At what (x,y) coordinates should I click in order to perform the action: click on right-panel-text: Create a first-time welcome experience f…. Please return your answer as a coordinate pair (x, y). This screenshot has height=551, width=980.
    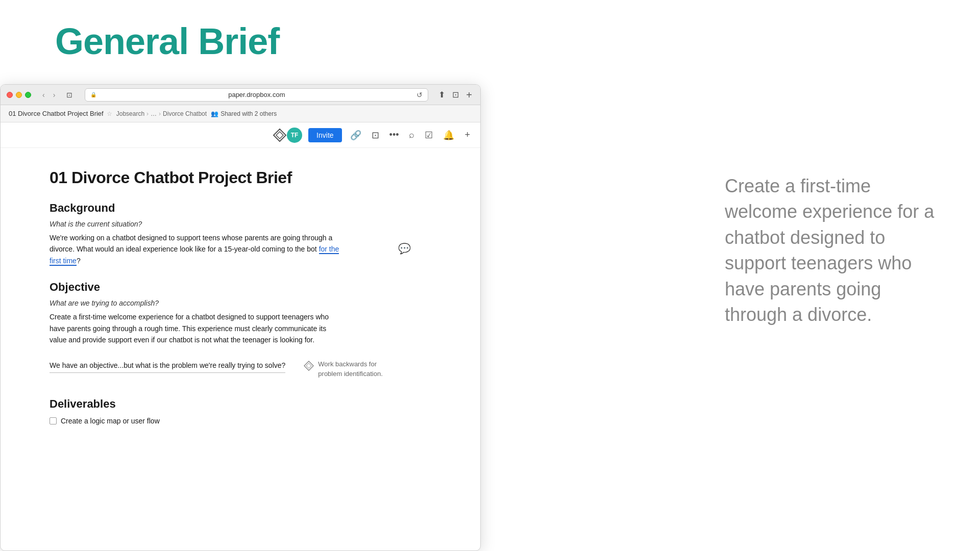
    Looking at the image, I should click on (832, 251).